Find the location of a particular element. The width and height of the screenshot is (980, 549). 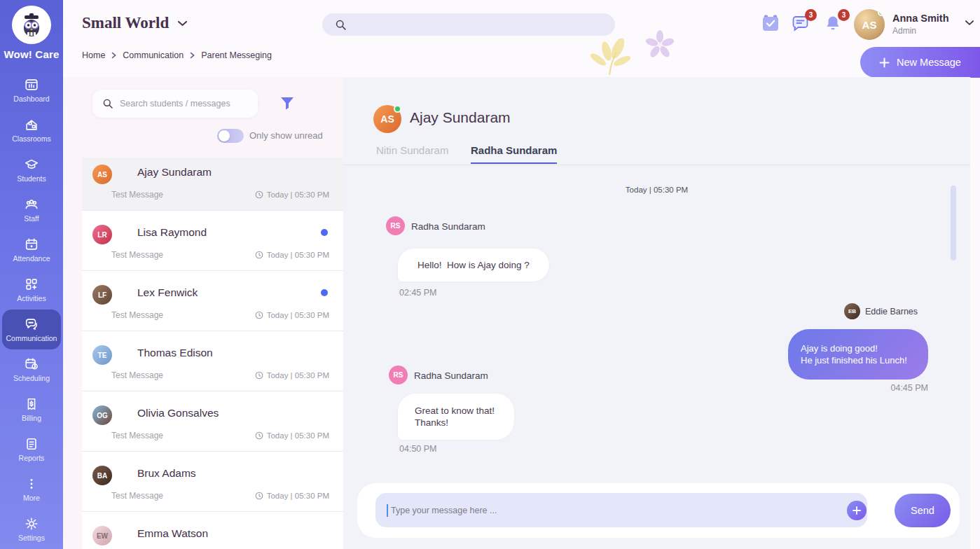

search-icon is located at coordinates (340, 25).